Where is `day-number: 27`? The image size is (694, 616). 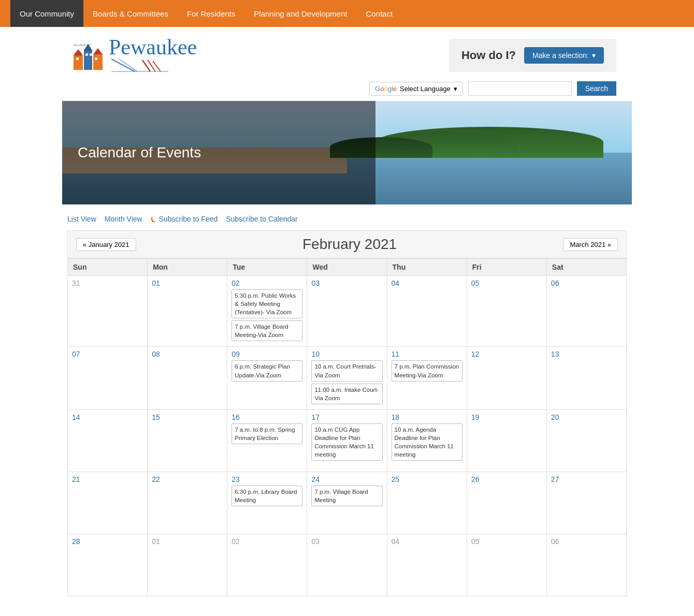 day-number: 27 is located at coordinates (586, 479).